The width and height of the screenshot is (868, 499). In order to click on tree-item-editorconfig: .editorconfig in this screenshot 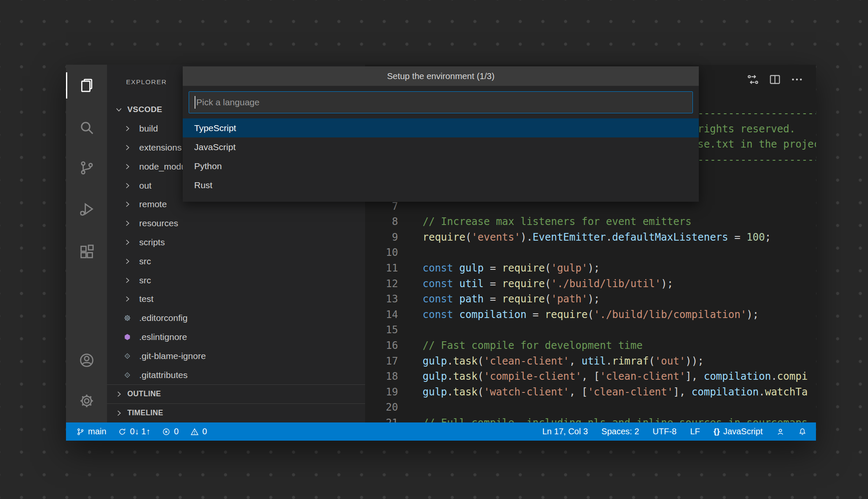, I will do `click(236, 318)`.